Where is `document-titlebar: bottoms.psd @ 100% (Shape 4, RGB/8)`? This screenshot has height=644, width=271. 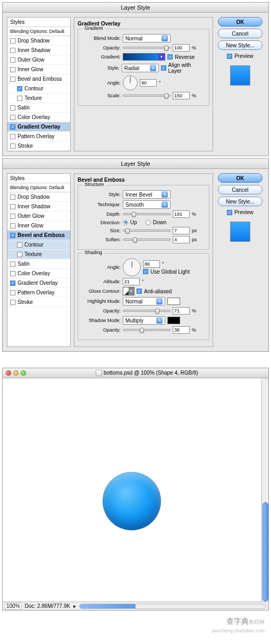
document-titlebar: bottoms.psd @ 100% (Shape 4, RGB/8) is located at coordinates (136, 373).